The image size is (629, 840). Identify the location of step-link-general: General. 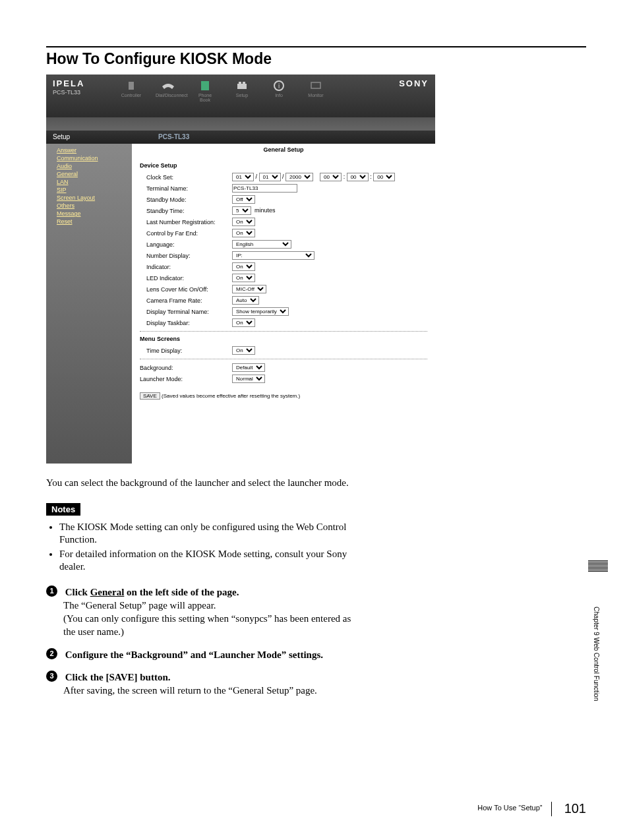
(107, 592).